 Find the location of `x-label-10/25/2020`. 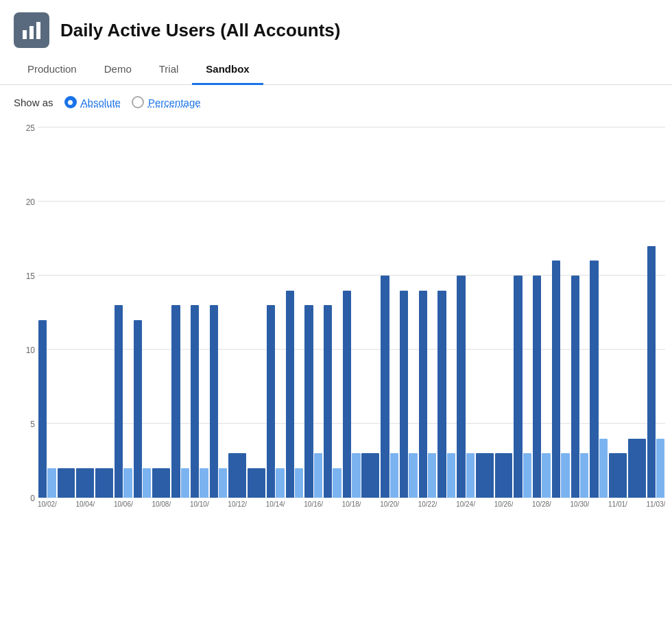

x-label-10/25/2020 is located at coordinates (485, 511).